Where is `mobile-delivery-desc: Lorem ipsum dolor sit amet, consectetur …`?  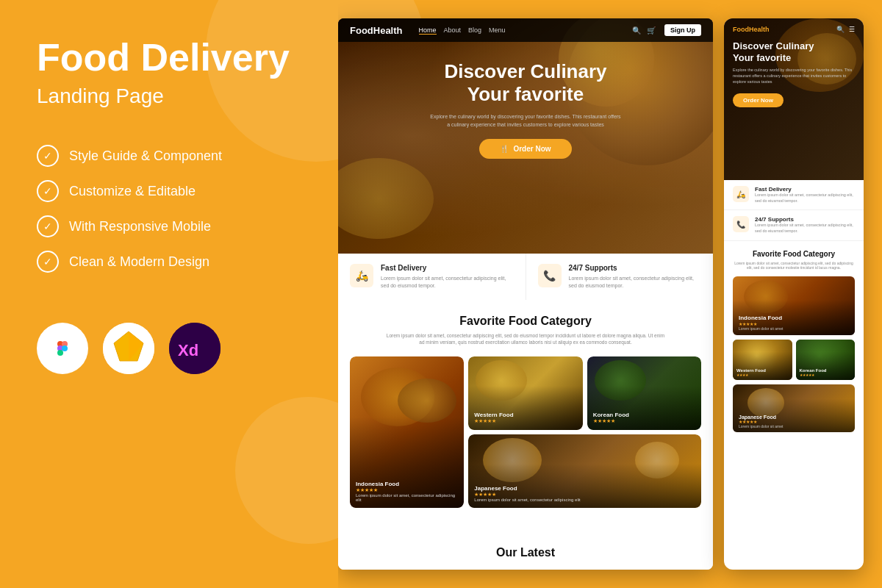
mobile-delivery-desc: Lorem ipsum dolor sit amet, consectetur … is located at coordinates (805, 198).